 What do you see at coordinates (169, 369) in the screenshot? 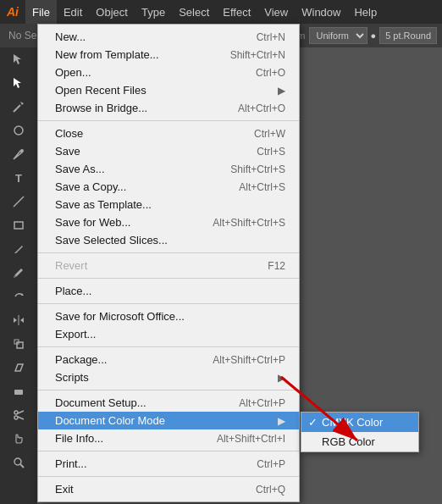
I see `menu-section-6: Package... Alt+Shift+Ctrl+P Scripts ▶` at bounding box center [169, 369].